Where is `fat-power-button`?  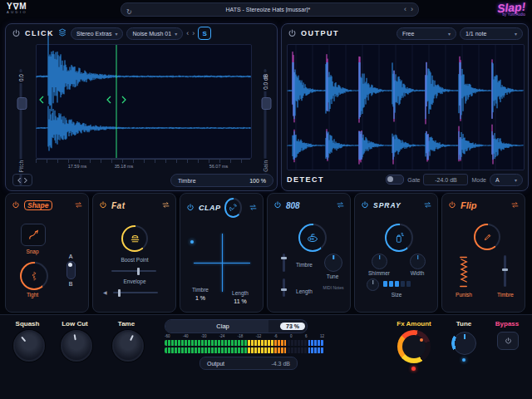 fat-power-button is located at coordinates (103, 205).